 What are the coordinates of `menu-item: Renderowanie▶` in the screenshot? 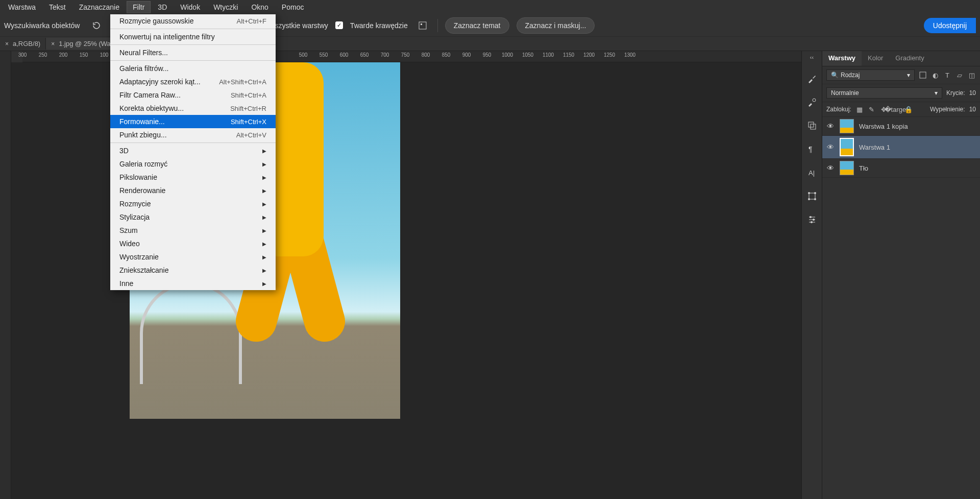 It's located at (193, 191).